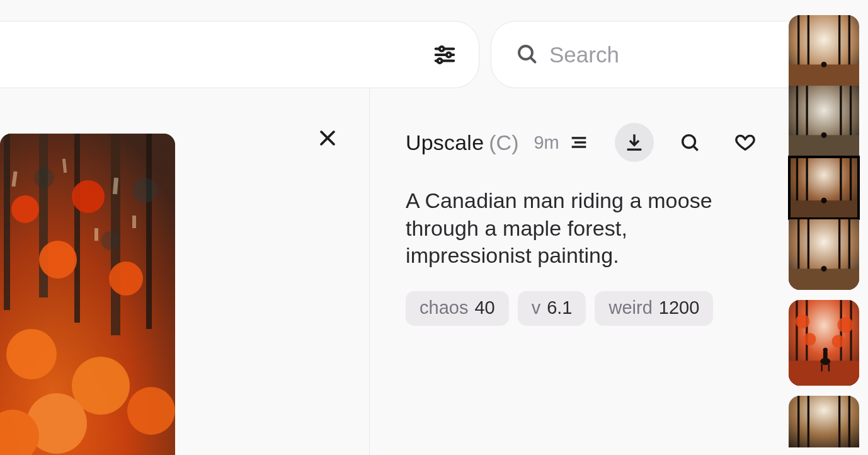 This screenshot has height=455, width=868. What do you see at coordinates (824, 231) in the screenshot?
I see `thumbnail-strip` at bounding box center [824, 231].